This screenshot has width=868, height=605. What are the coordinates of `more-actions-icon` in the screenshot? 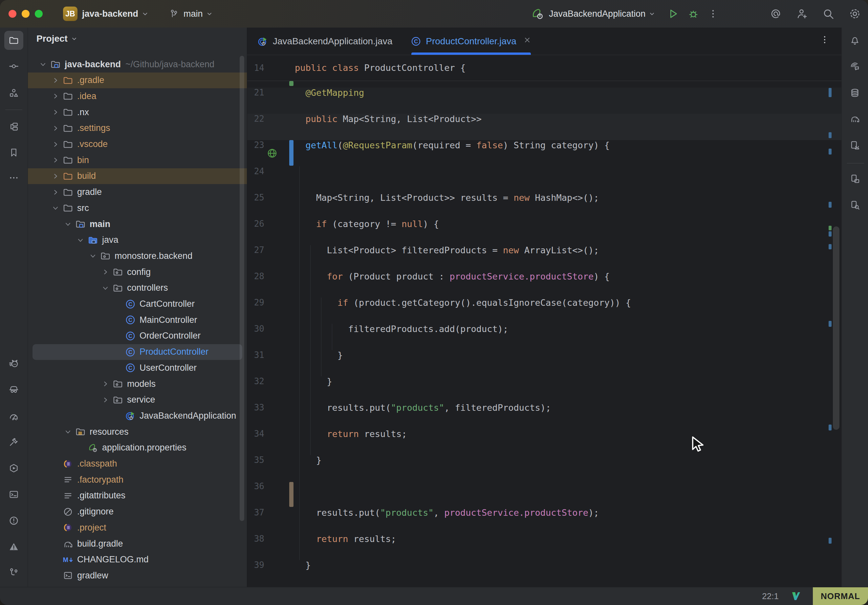 It's located at (713, 14).